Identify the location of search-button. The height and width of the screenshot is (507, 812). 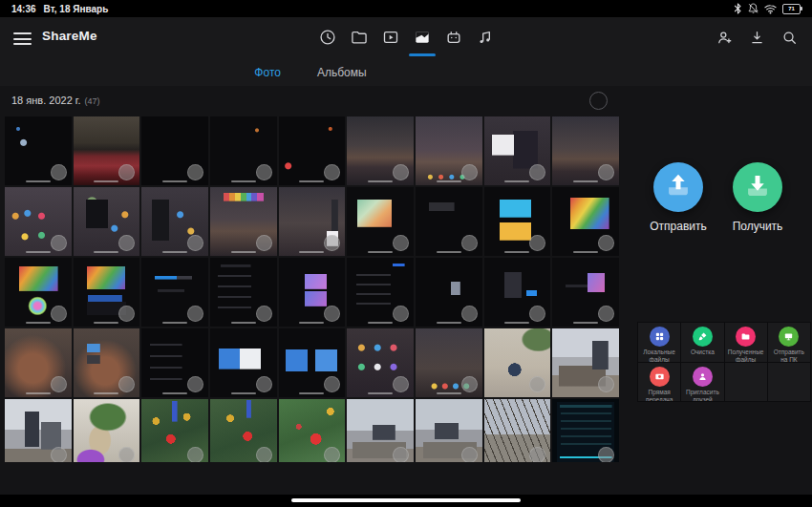
(789, 38).